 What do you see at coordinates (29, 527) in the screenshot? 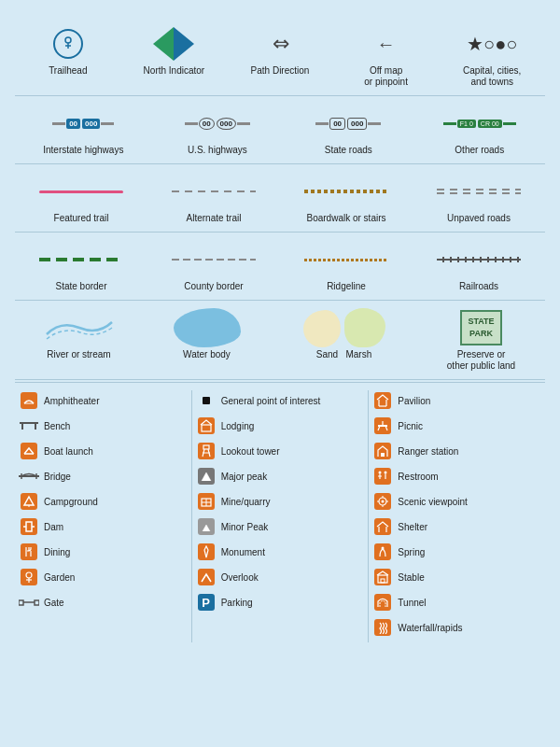
I see `dam-icon` at bounding box center [29, 527].